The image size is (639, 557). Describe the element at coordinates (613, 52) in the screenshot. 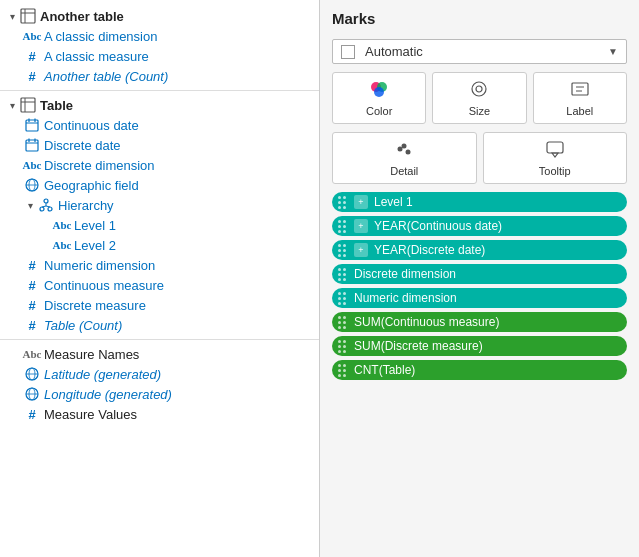

I see `dropdown-arrow-icon: ▼` at that location.